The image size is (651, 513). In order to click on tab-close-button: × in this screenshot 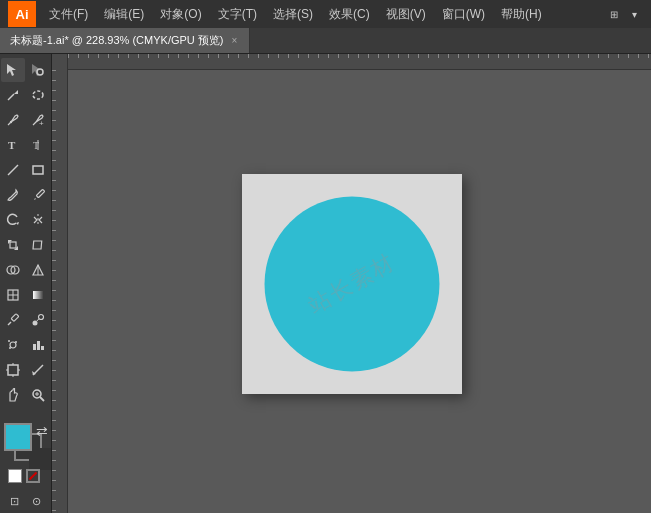, I will do `click(235, 40)`.